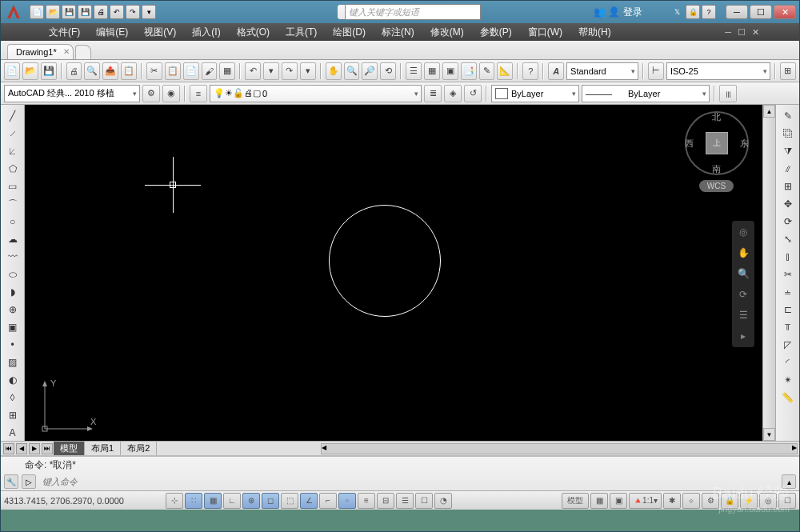 This screenshot has height=532, width=800. What do you see at coordinates (151, 94) in the screenshot?
I see `ws-gear-icon: ⚙` at bounding box center [151, 94].